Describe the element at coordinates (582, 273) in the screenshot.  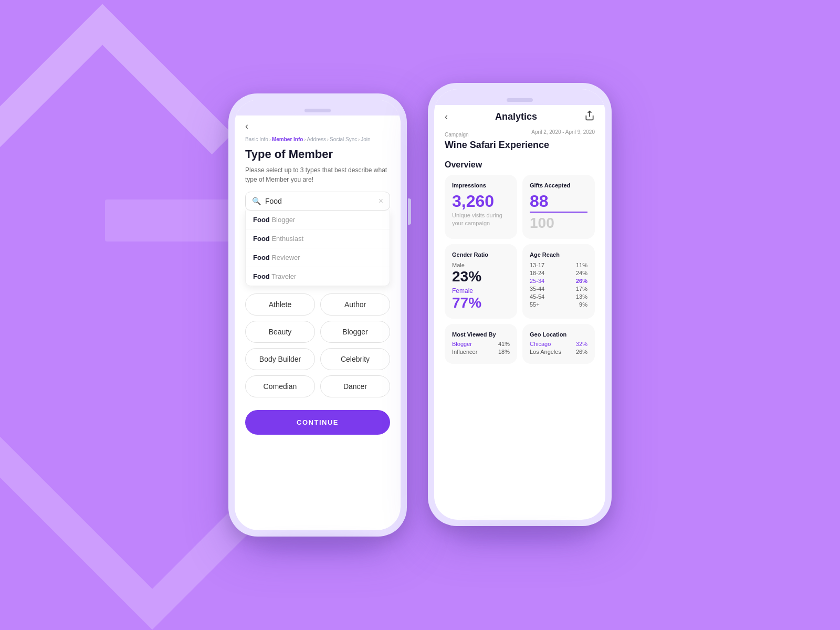
I see `age-pct-1: 24%` at that location.